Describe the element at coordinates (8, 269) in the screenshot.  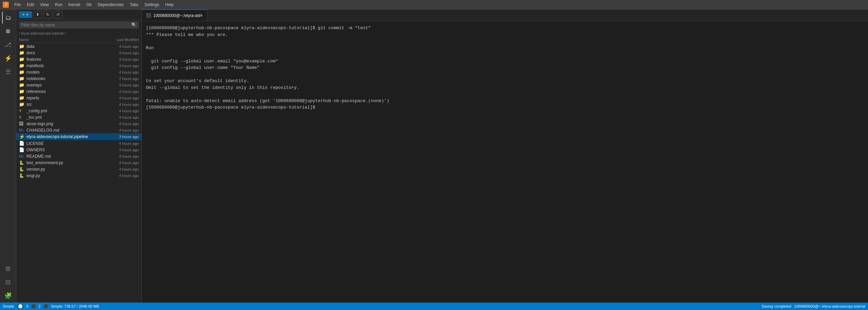
I see `property-icon: ⊞` at that location.